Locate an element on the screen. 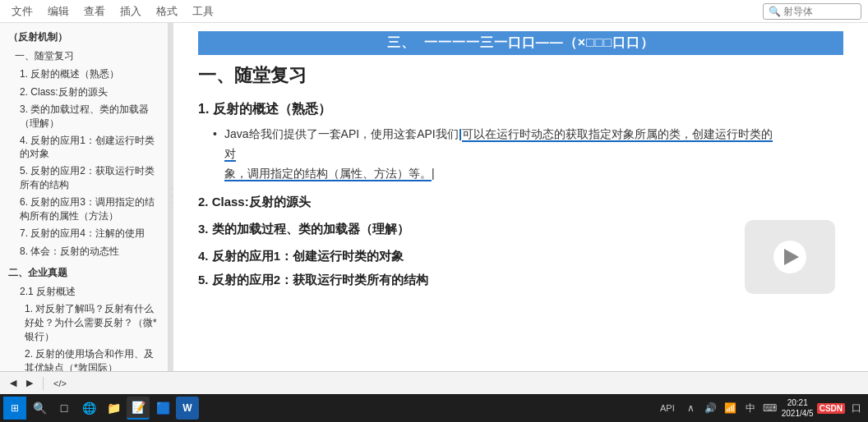  search-input is located at coordinates (812, 11).